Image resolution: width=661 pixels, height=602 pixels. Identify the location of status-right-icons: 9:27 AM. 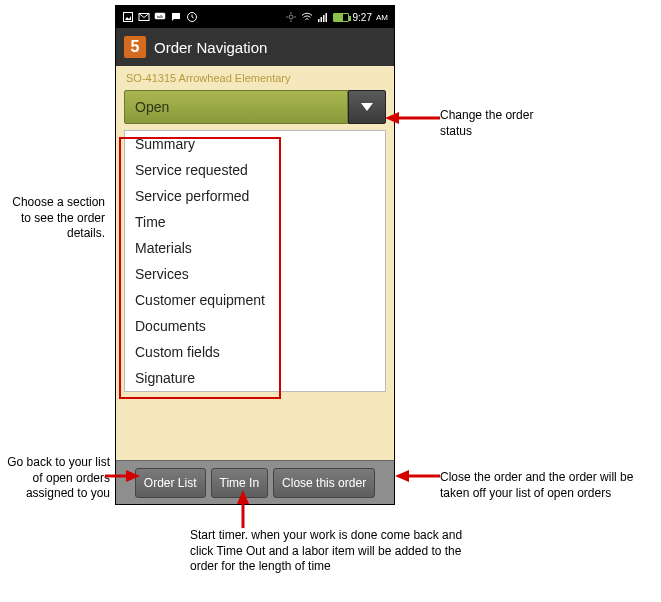
(336, 17).